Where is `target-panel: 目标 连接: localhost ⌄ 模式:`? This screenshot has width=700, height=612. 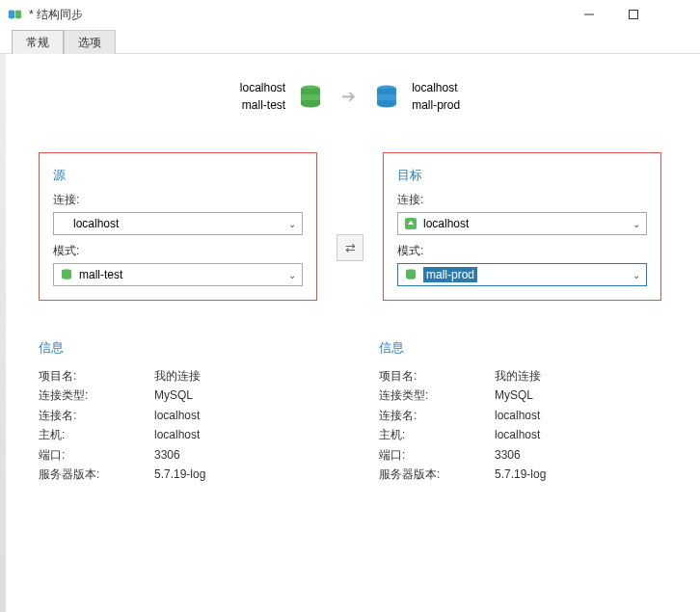 target-panel: 目标 连接: localhost ⌄ 模式: is located at coordinates (523, 226).